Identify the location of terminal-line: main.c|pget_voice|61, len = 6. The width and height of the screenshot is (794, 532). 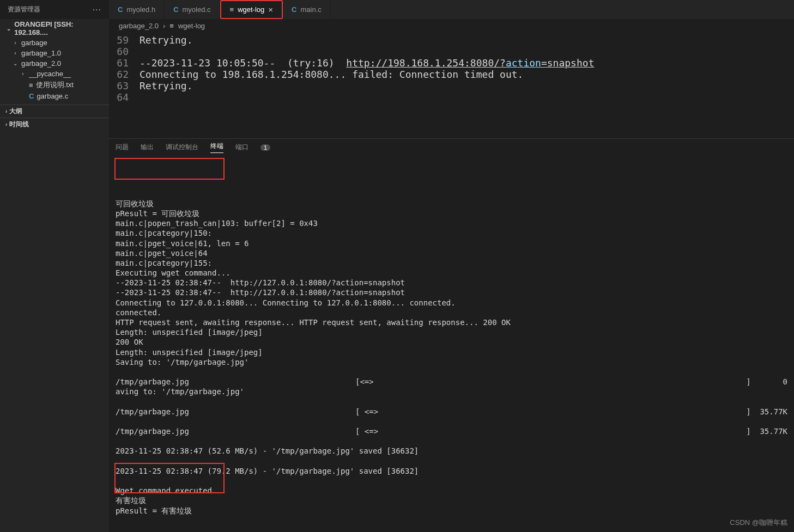
(451, 243).